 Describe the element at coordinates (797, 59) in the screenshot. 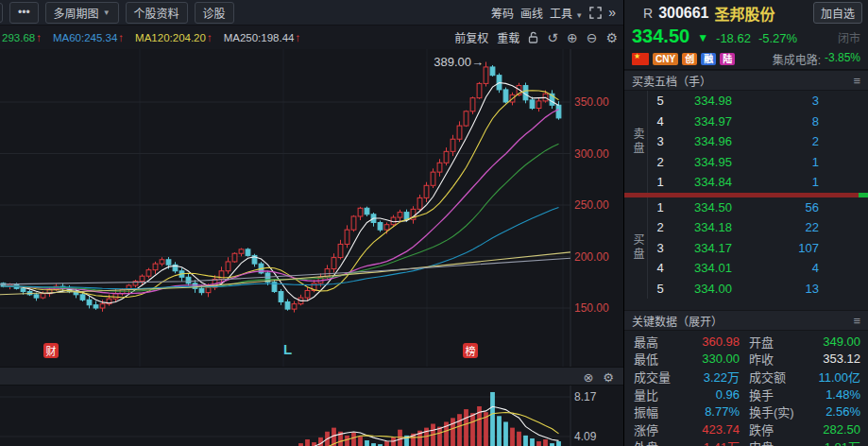

I see `sector-name: 集成电路:` at that location.